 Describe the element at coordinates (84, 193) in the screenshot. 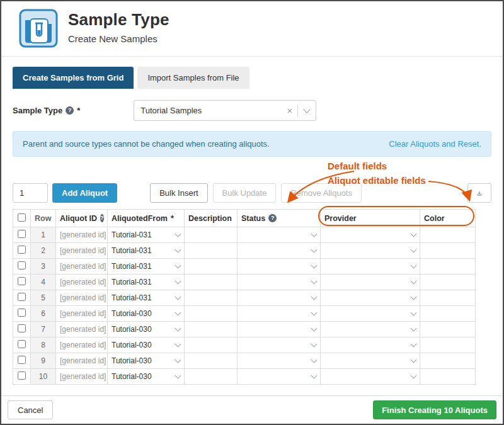

I see `add-aliquot-button: Add Aliquot` at that location.